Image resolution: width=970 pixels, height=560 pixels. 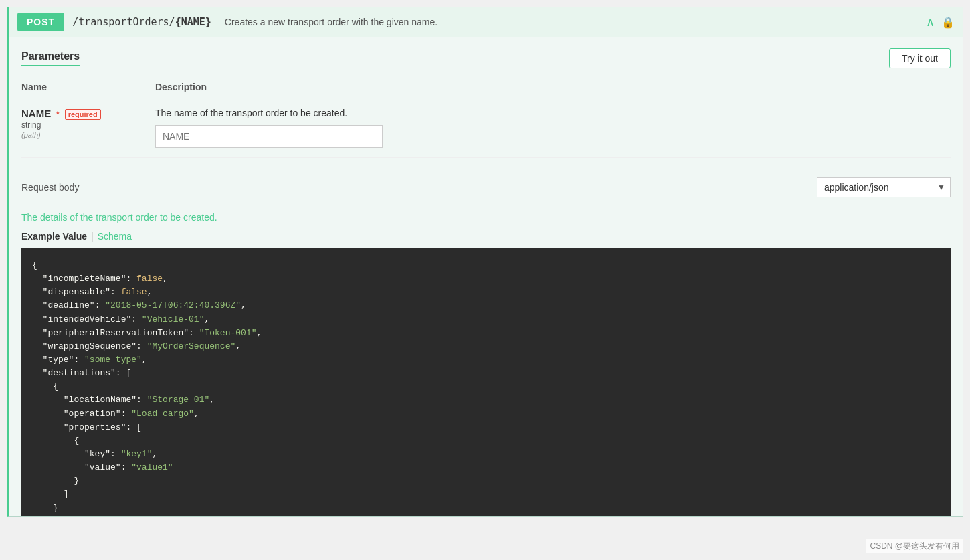 I want to click on param-required-star: *, so click(x=58, y=114).